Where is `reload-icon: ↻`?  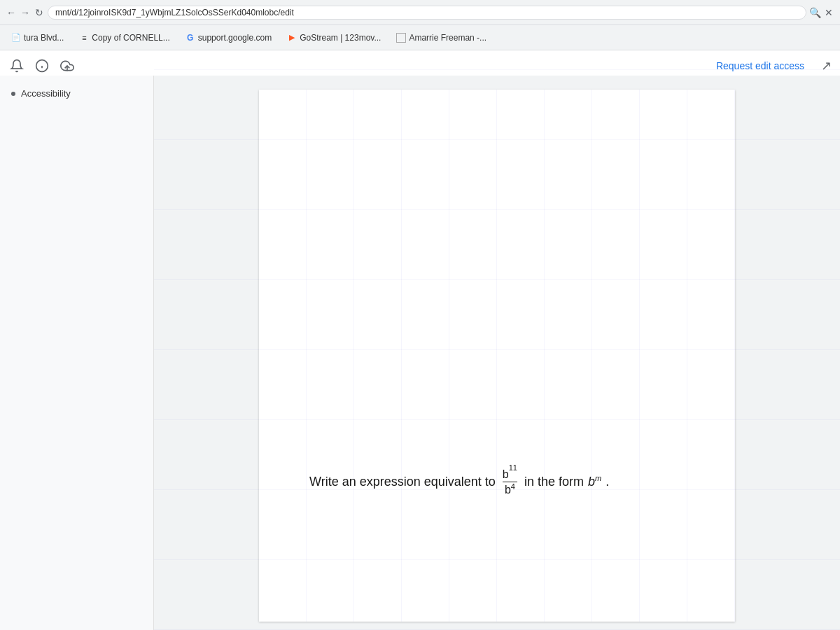 reload-icon: ↻ is located at coordinates (39, 13).